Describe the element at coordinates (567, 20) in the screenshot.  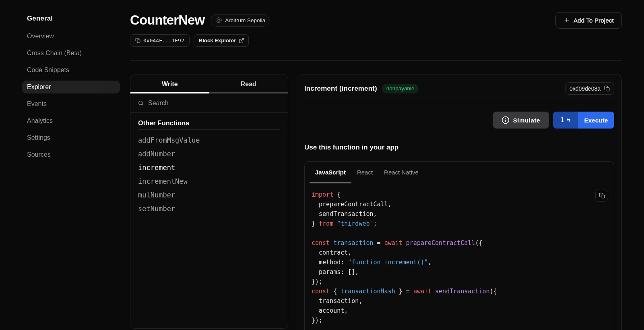
I see `plus-icon` at that location.